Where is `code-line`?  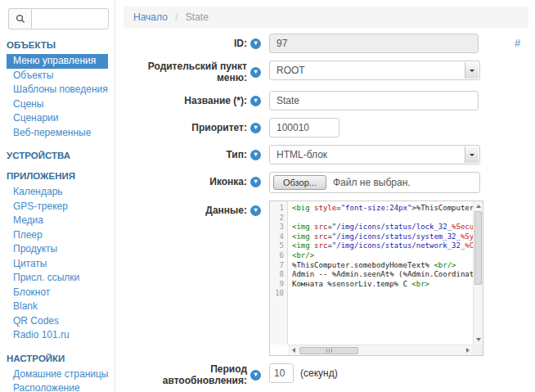 code-line is located at coordinates (383, 294).